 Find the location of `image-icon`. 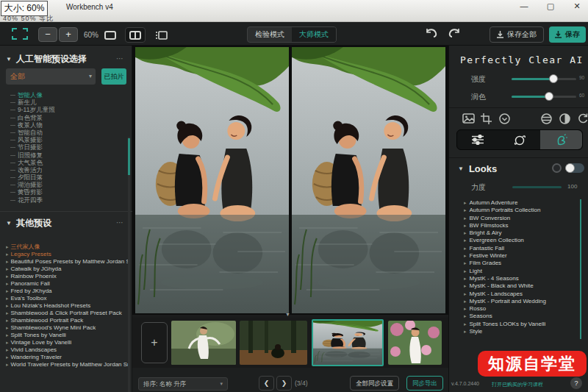

image-icon is located at coordinates (469, 120).